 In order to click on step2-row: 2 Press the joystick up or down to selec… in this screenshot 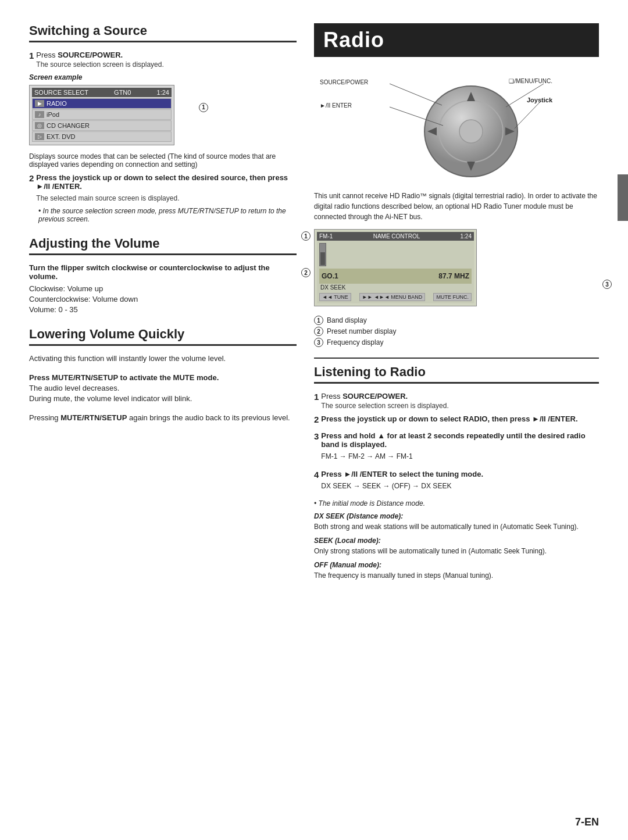, I will do `click(163, 188)`.